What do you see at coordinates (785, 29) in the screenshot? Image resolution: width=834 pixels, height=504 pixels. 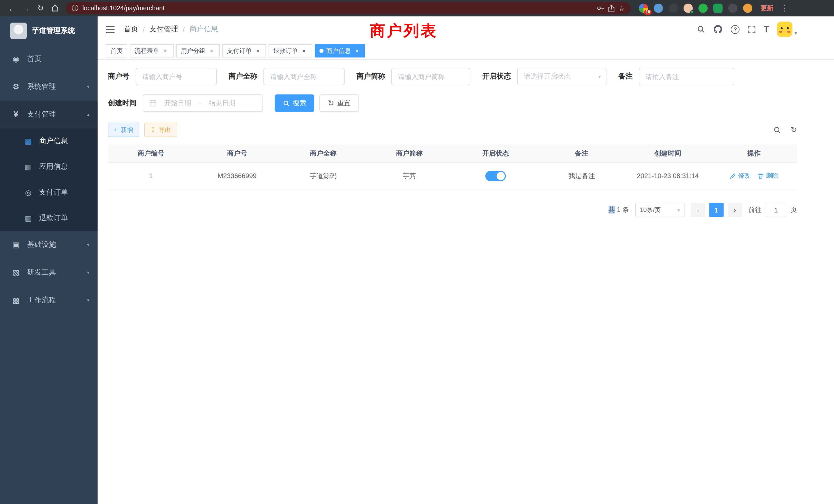 I see `user-avatar` at bounding box center [785, 29].